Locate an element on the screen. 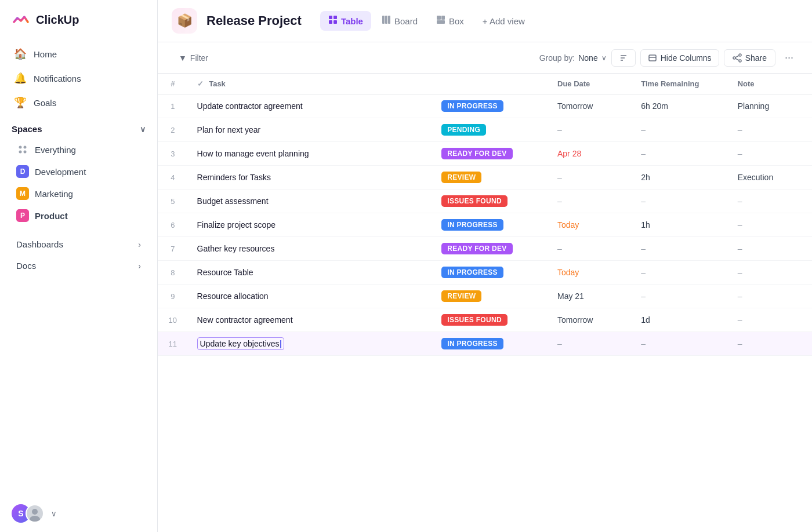 This screenshot has height=532, width=812. docs-label: Docs is located at coordinates (26, 265).